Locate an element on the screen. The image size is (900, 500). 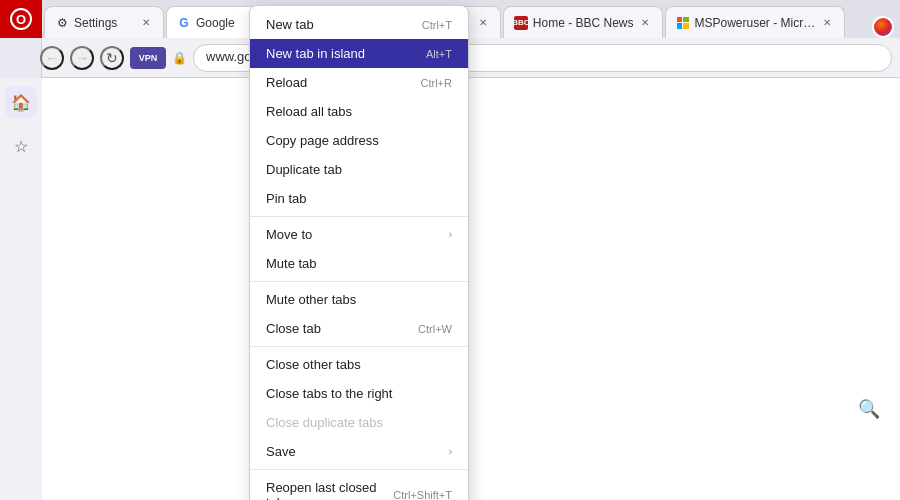
menu-label-close-others: Close other tabs is located at coordinates (314, 364).